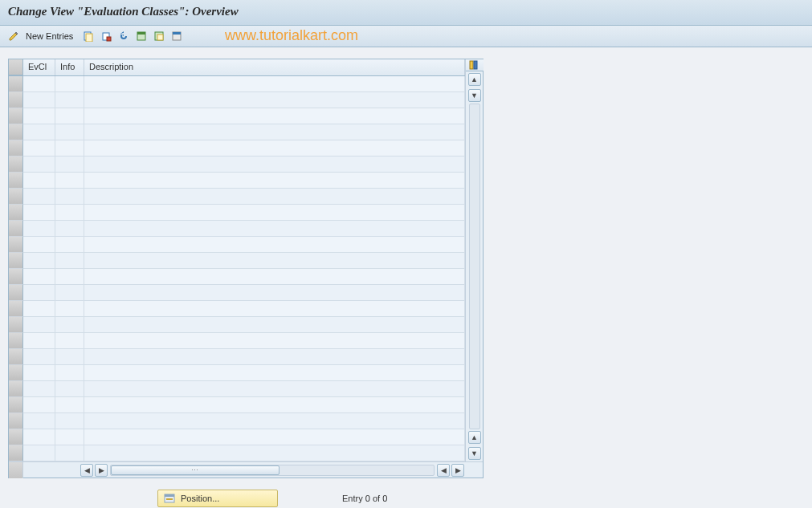 This screenshot has width=812, height=508. What do you see at coordinates (475, 96) in the screenshot?
I see `scroll-down-small-button: ▼` at bounding box center [475, 96].